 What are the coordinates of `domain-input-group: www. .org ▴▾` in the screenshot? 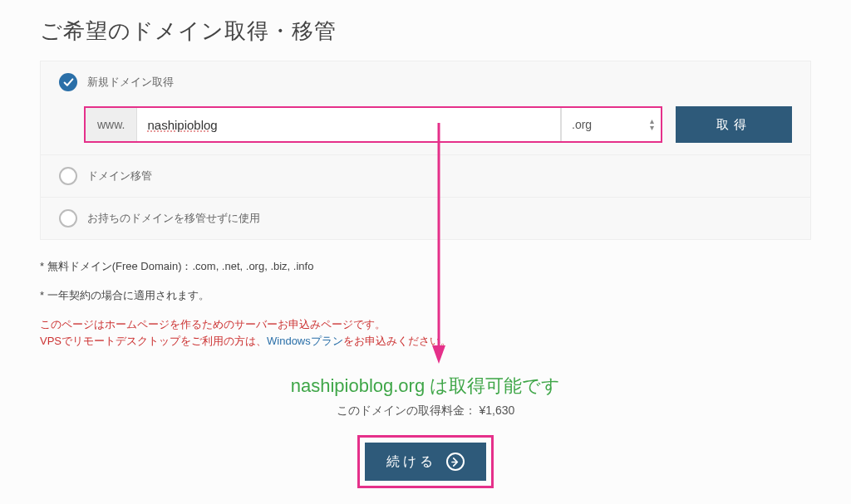 It's located at (373, 125).